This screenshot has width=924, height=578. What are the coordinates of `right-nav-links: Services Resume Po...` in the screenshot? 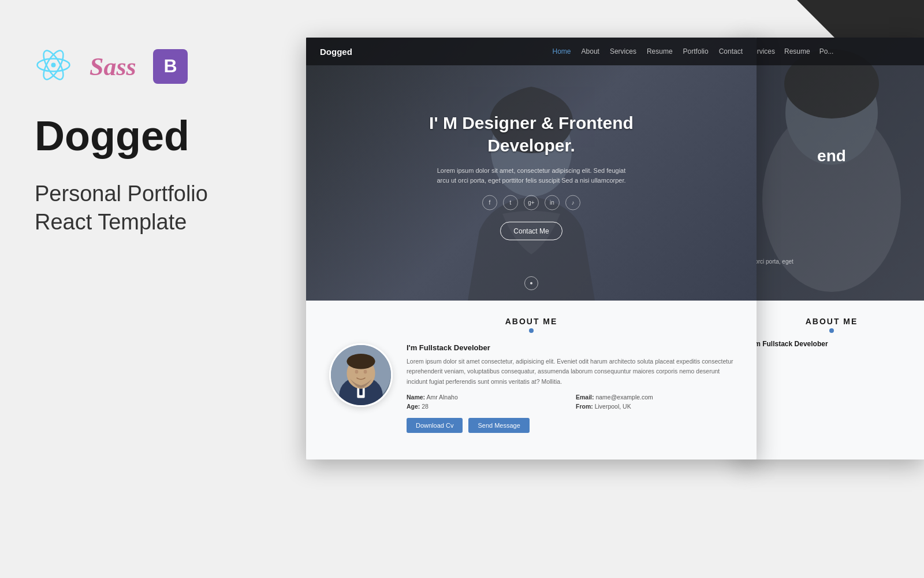 It's located at (791, 51).